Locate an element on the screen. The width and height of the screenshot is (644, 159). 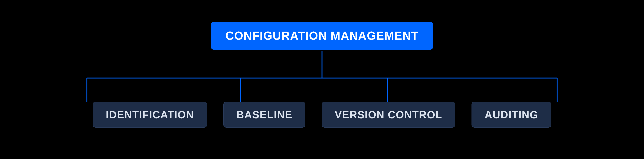
root-node: CONFIGURATION MANAGEMENT is located at coordinates (322, 36).